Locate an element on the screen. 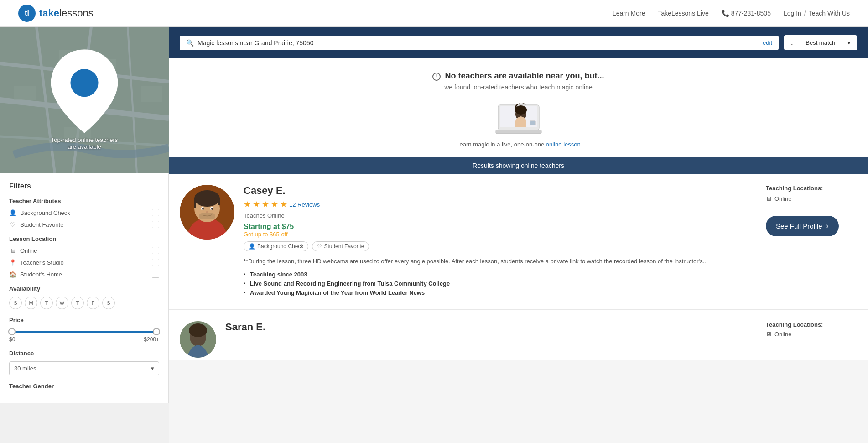  price-thumb-max is located at coordinates (156, 332).